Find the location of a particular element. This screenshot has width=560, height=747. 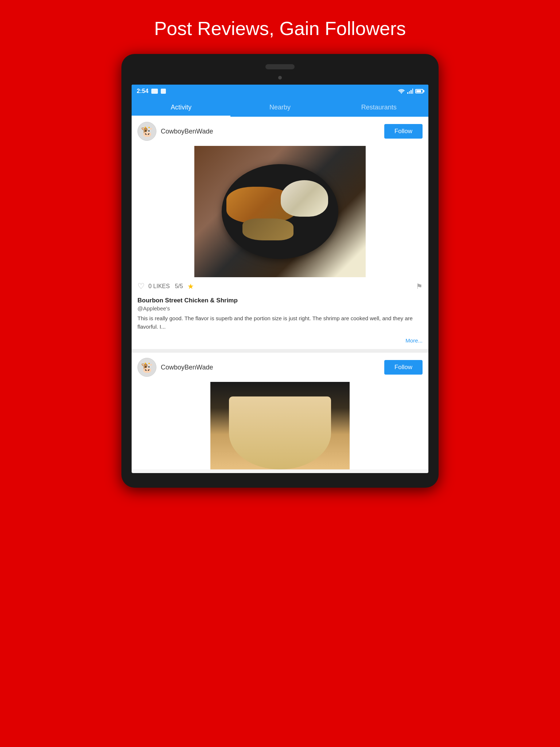

review-text: This is really good. The flavor is super… is located at coordinates (280, 322).